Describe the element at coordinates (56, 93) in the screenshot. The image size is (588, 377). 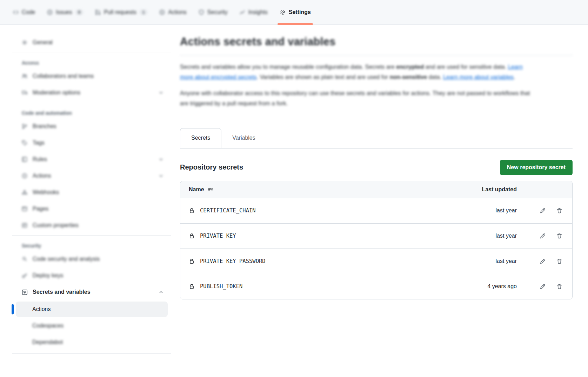
I see `sidebar-item-label: Moderation options` at that location.